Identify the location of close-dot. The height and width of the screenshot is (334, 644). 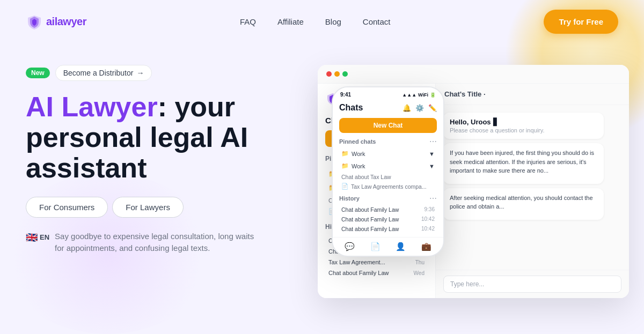
(329, 74).